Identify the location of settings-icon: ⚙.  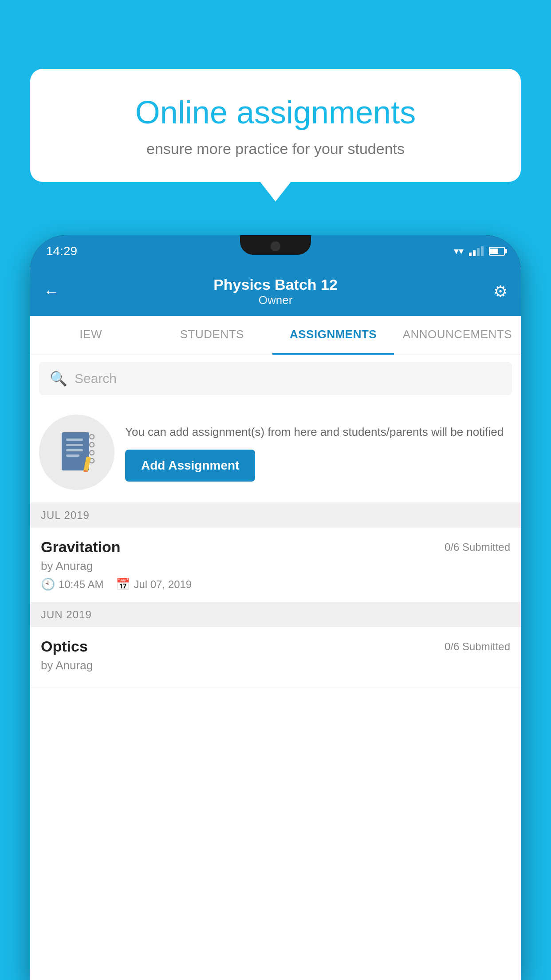
(500, 292).